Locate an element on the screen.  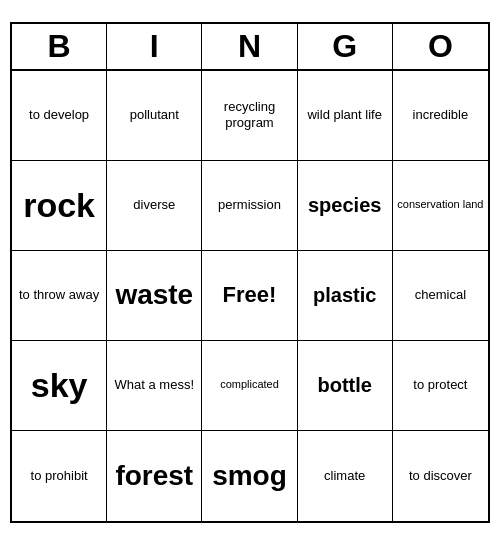
header-letter: G is located at coordinates (346, 46).